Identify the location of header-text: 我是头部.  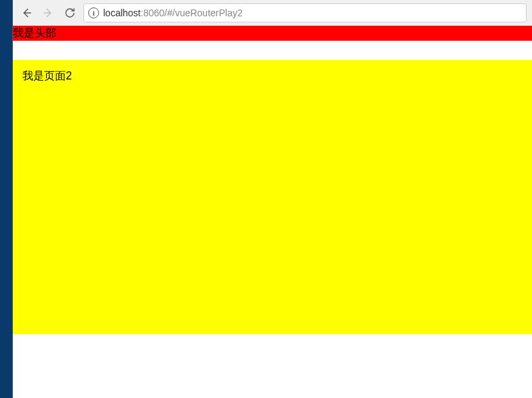
(35, 33).